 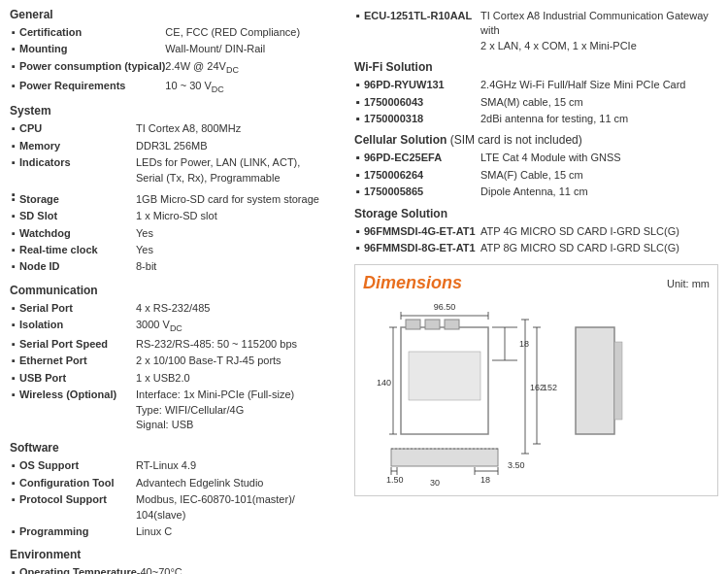 I want to click on power-consumption-value: 2.4W @ 24VDC, so click(x=254, y=68).